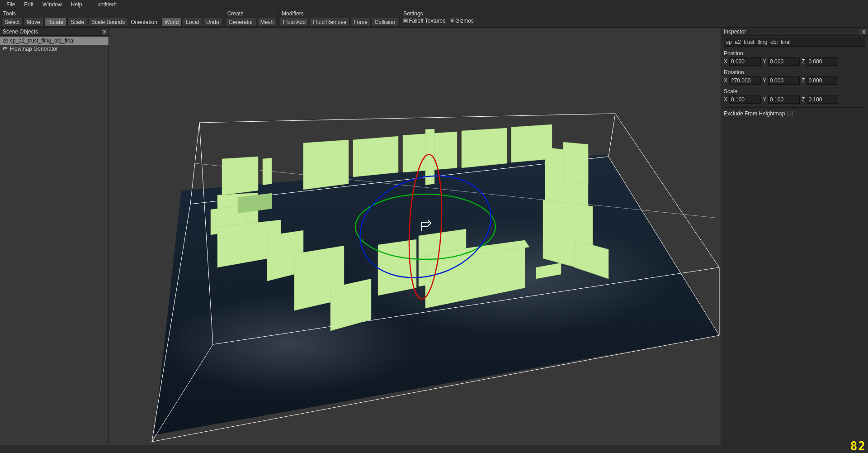 The width and height of the screenshot is (868, 453). I want to click on scale-x-field, so click(745, 100).